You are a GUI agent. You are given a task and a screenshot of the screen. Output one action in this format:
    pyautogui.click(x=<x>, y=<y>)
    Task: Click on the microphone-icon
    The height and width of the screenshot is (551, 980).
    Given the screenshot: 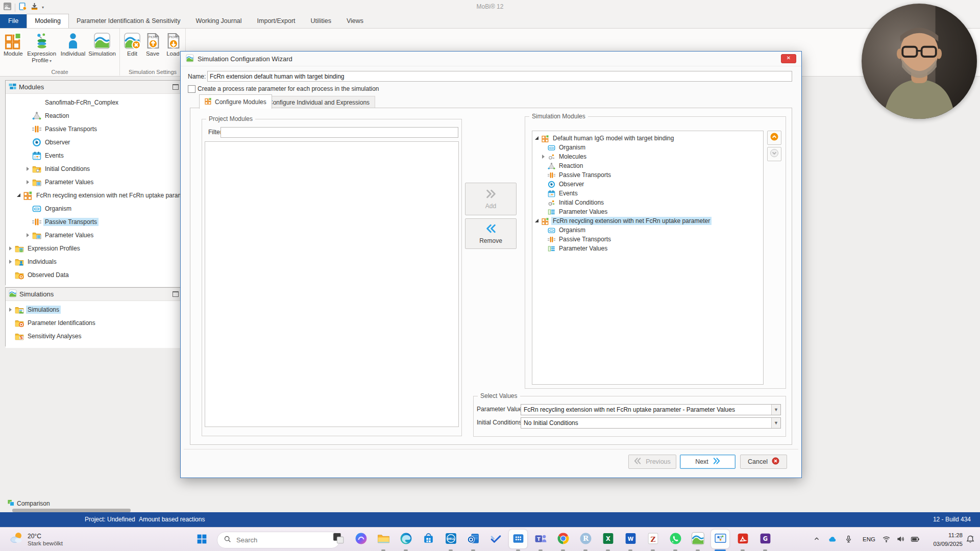 What is the action you would take?
    pyautogui.click(x=848, y=540)
    